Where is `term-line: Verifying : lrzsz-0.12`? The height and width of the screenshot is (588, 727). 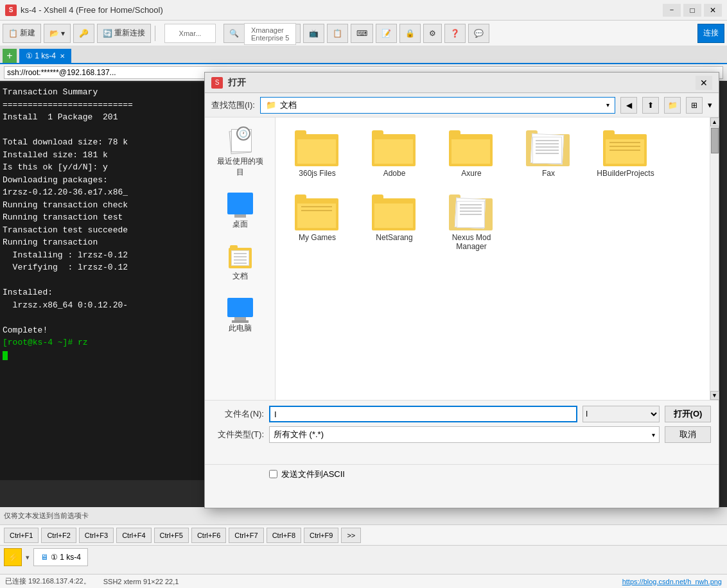
term-line: Verifying : lrzsz-0.12 is located at coordinates (102, 268).